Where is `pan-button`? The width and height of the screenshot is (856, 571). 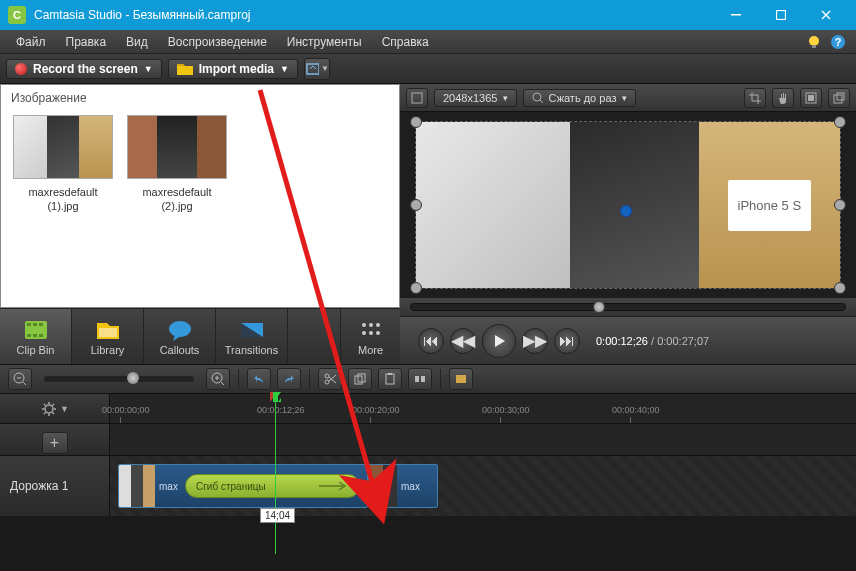
pan-button is located at coordinates (783, 98).